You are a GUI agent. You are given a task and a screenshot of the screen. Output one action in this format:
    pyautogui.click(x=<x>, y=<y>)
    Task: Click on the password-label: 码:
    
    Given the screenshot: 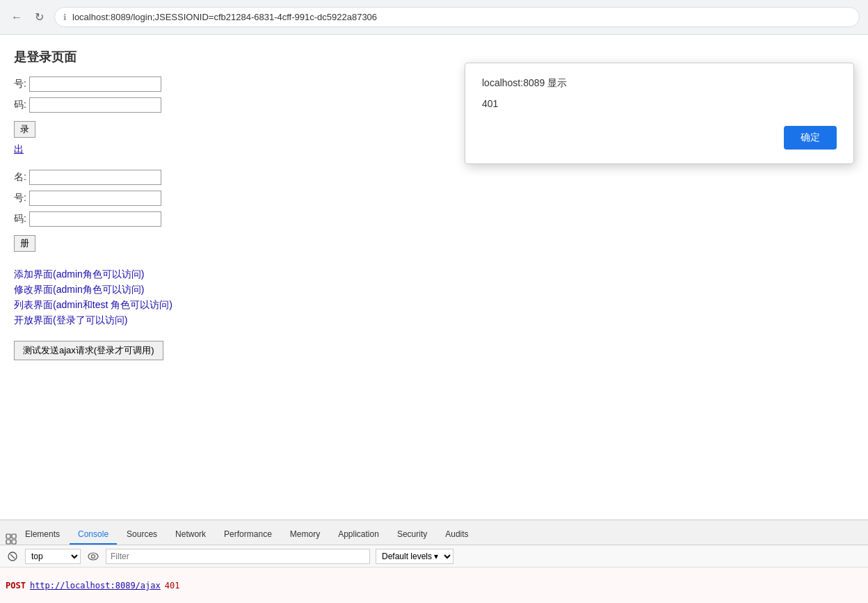 What is the action you would take?
    pyautogui.click(x=20, y=105)
    